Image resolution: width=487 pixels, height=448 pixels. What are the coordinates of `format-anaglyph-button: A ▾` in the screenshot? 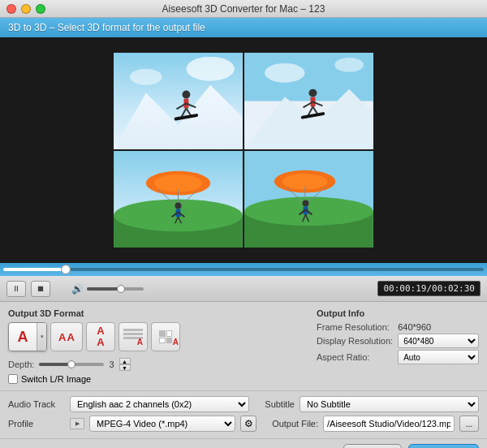 It's located at (28, 337).